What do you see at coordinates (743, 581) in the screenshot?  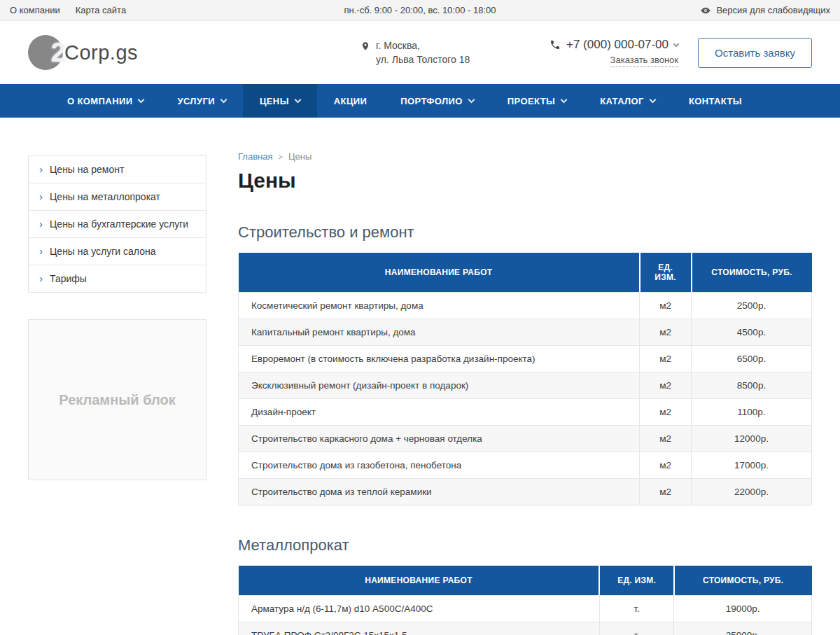 I see `table-header-cell: СТОИМОСТЬ, РУБ.` at bounding box center [743, 581].